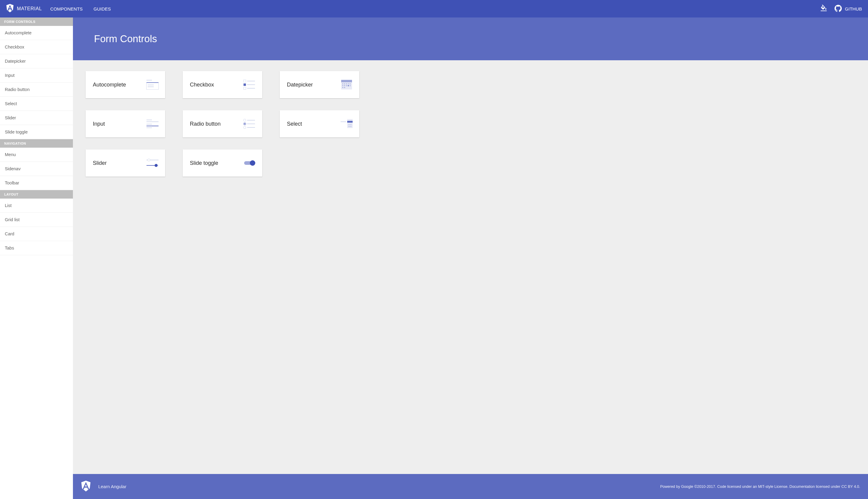 Image resolution: width=868 pixels, height=499 pixels. I want to click on page-title: Form Controls, so click(470, 39).